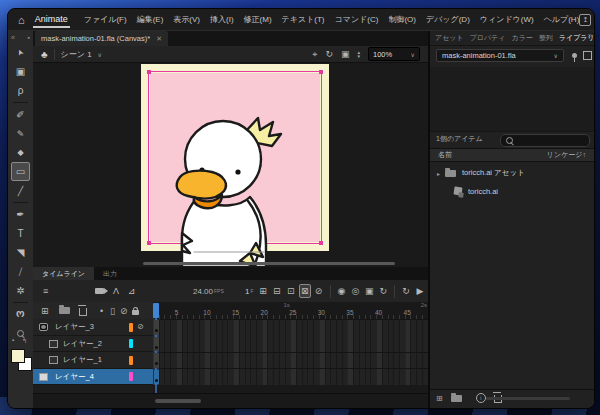  What do you see at coordinates (358, 54) in the screenshot?
I see `zoom-stepper: ▴ ▾` at bounding box center [358, 54].